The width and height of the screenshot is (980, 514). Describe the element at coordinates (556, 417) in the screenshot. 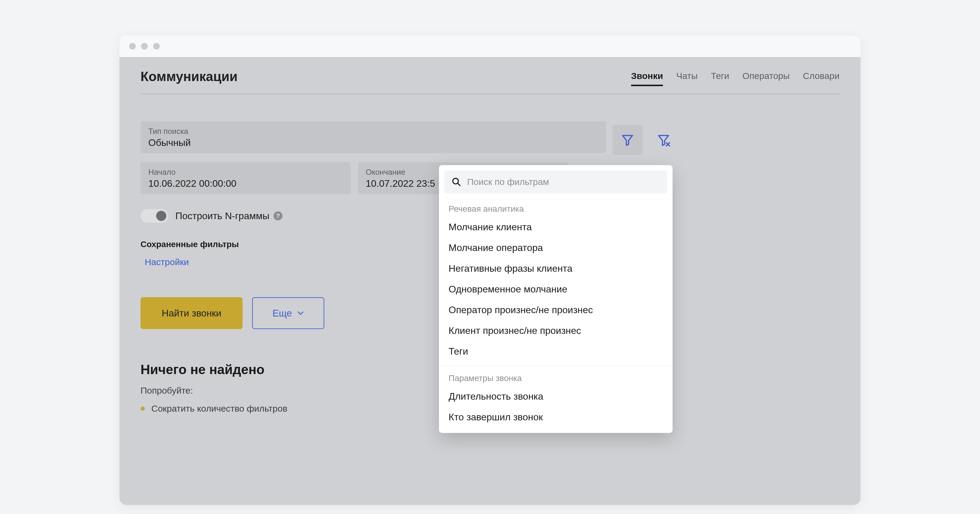

I see `filter-option: Кто завершил звонок` at that location.